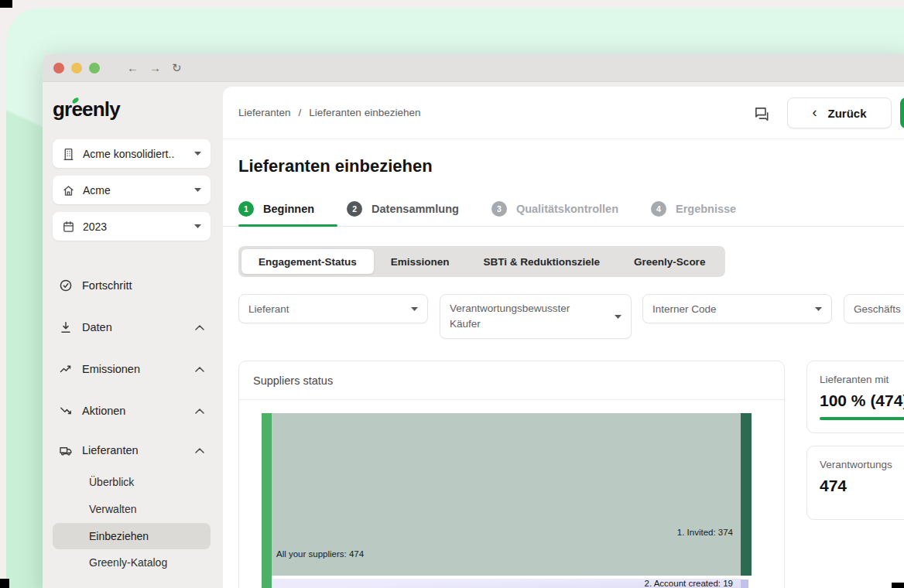 This screenshot has height=588, width=904. Describe the element at coordinates (555, 209) in the screenshot. I see `step-qualitaetskontrollen: 3 Qualitätskontrollen` at that location.